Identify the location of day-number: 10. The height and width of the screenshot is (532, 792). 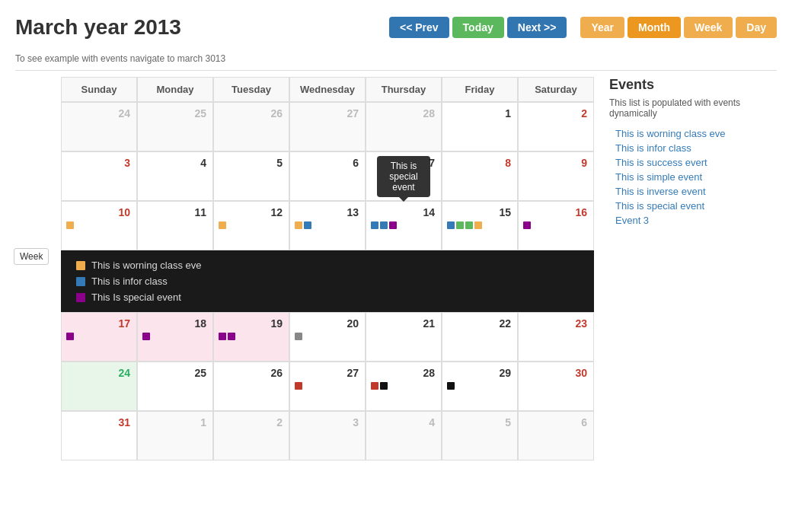
(99, 212).